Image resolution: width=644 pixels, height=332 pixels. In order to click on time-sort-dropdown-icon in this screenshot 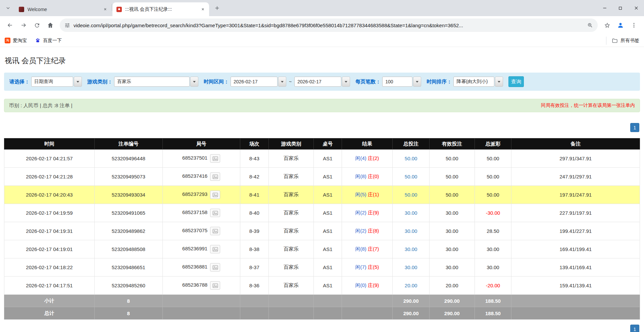, I will do `click(499, 82)`.